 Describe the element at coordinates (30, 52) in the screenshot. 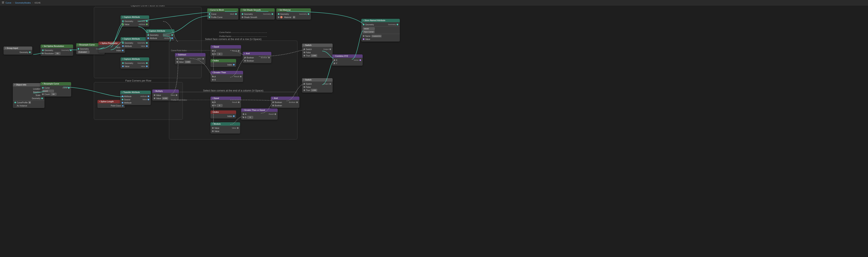

I see `socket-geometry-out` at that location.